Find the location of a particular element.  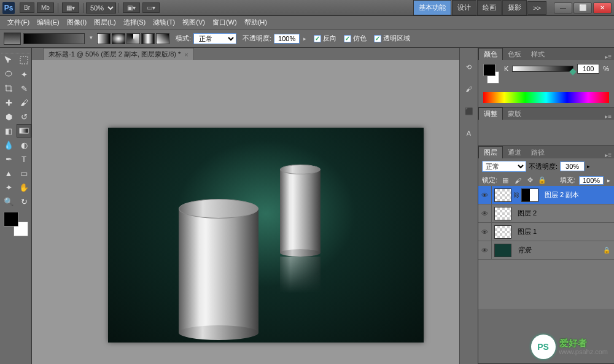

3d-tool: ✦ is located at coordinates (9, 187).